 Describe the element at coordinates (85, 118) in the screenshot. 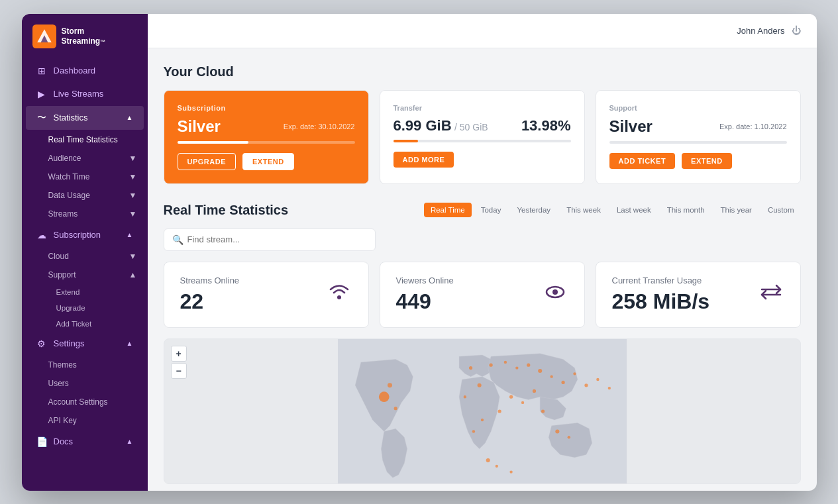

I see `sidebar-item-statistics: 〜 Statistics ▲` at that location.